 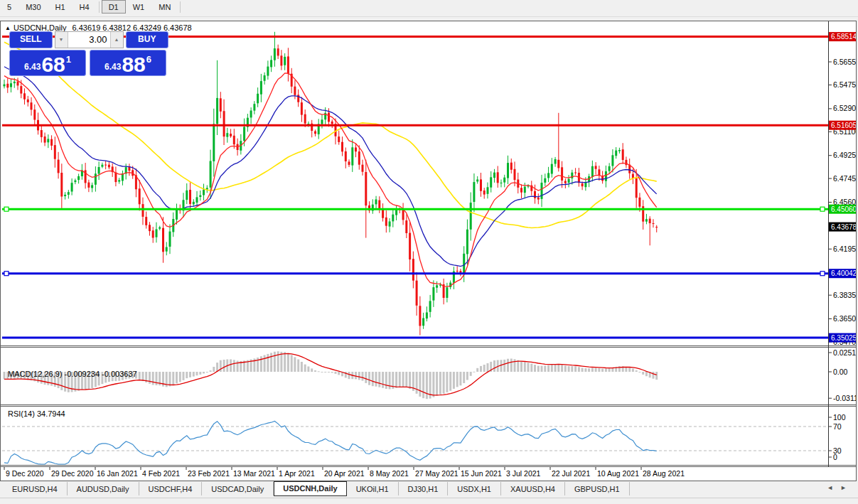 I want to click on tab-usdchf-h4: USDCHF,H4, so click(x=171, y=489).